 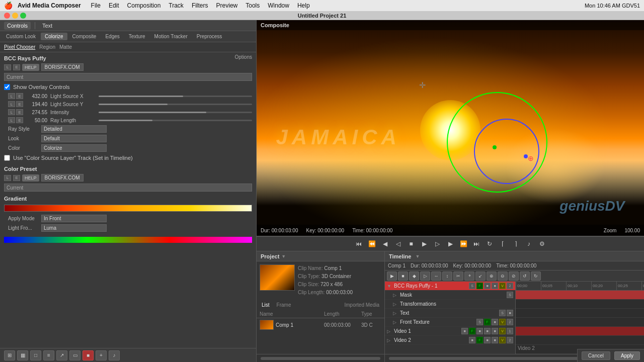 I want to click on tab-controls: Controls, so click(x=17, y=26).